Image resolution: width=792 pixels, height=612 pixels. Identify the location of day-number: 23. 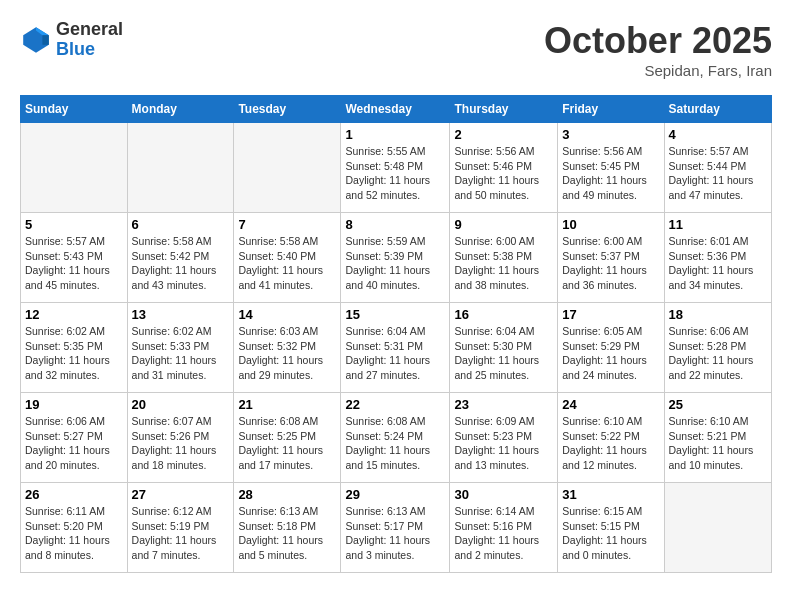
(504, 404).